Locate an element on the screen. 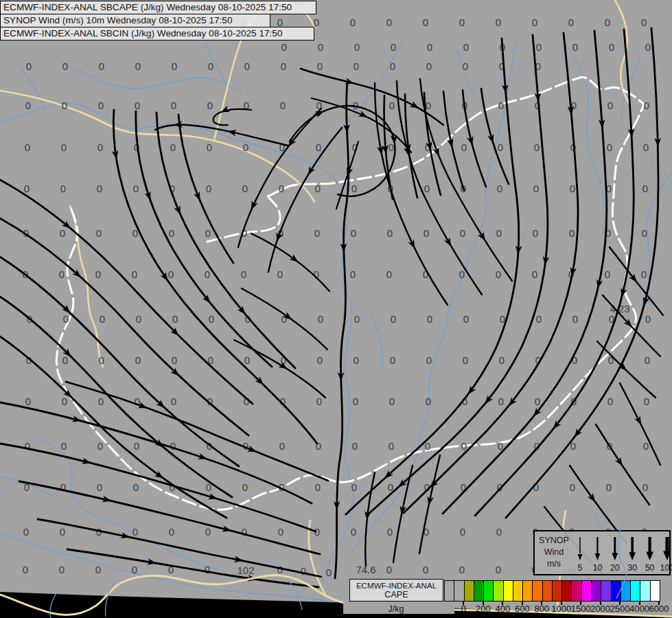 The height and width of the screenshot is (618, 672). map-value-label: 102 is located at coordinates (246, 570).